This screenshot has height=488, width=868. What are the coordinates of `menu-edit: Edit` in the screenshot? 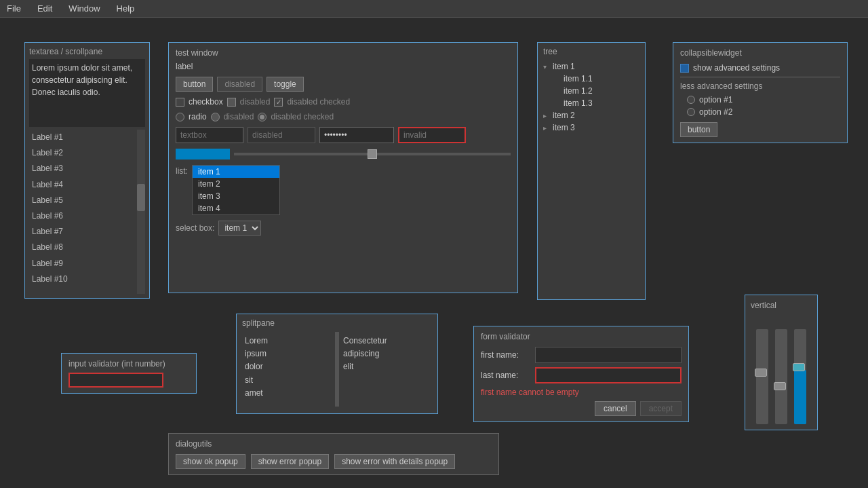 It's located at (45, 8).